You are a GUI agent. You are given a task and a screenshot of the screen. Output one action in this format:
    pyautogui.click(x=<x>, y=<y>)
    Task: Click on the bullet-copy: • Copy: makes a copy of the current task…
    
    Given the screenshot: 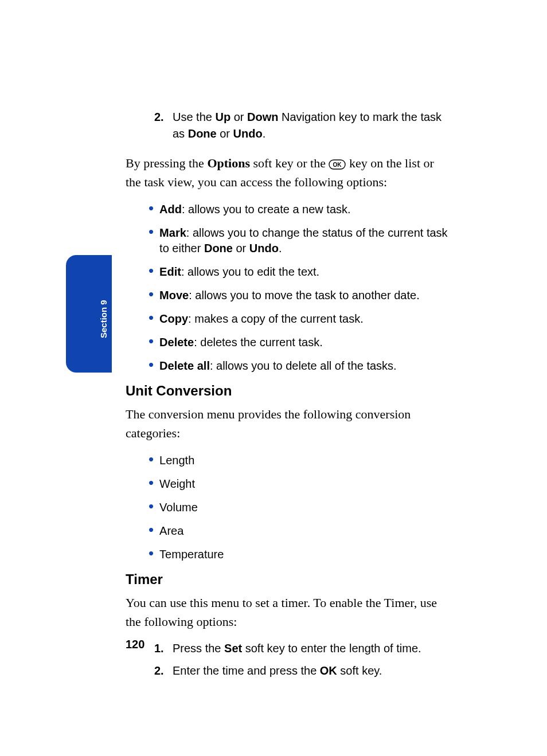 What is the action you would take?
    pyautogui.click(x=300, y=319)
    